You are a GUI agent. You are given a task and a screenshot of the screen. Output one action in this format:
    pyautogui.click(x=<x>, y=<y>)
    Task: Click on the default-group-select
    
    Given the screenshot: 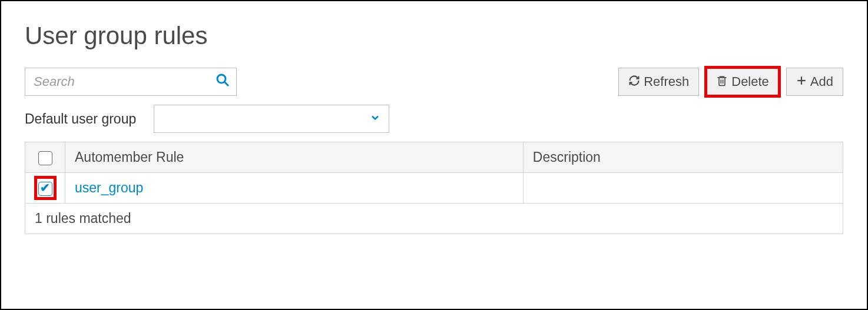 What is the action you would take?
    pyautogui.click(x=271, y=119)
    